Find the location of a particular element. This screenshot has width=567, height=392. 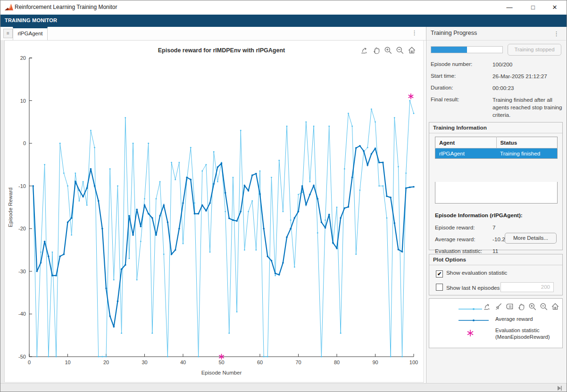

svg-text: 40 is located at coordinates (183, 362).